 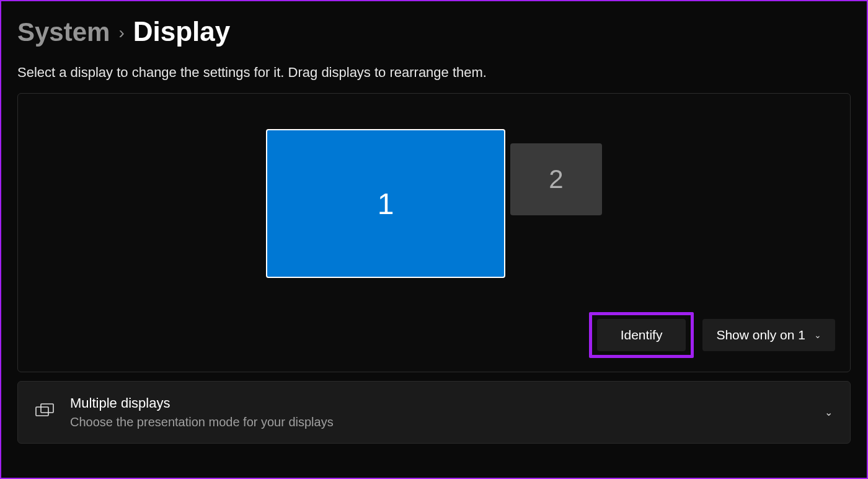 I want to click on multiple-displays-description: Choose the presentation mode for your di…, so click(x=439, y=422).